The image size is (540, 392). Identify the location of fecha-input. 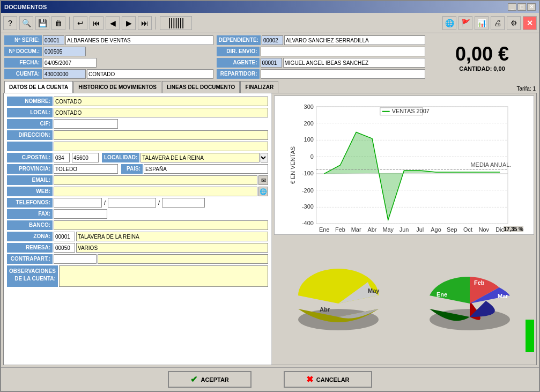
(70, 63).